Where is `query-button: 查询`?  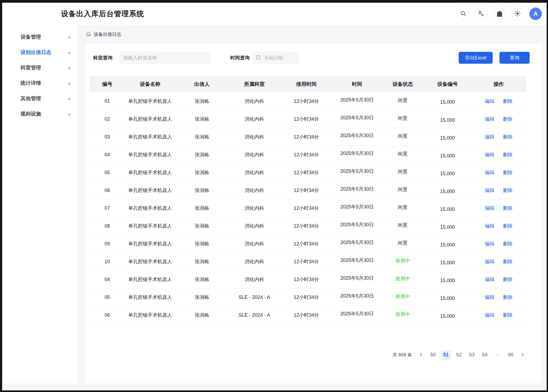
query-button: 查询 is located at coordinates (515, 58).